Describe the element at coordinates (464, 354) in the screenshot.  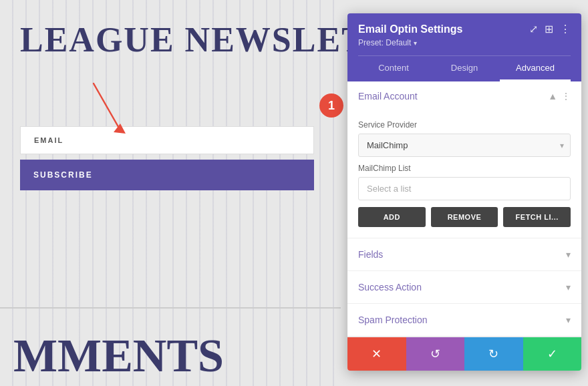
I see `panel-footer: ✕ ↺ ↻ ✓` at that location.